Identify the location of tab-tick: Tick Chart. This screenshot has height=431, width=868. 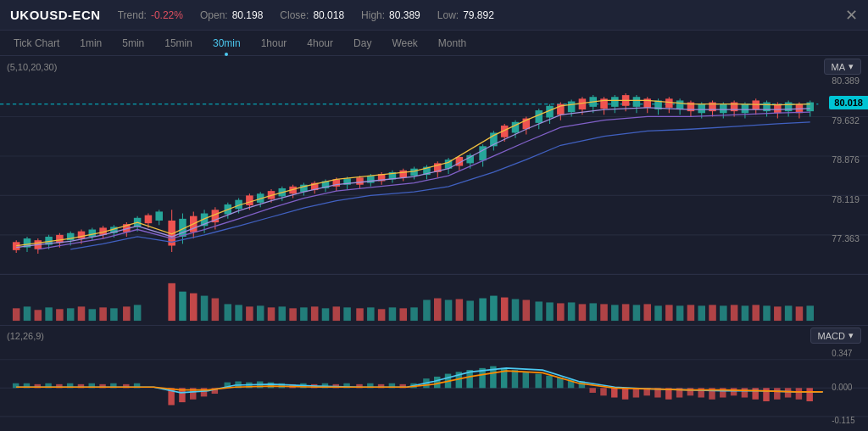
(36, 43).